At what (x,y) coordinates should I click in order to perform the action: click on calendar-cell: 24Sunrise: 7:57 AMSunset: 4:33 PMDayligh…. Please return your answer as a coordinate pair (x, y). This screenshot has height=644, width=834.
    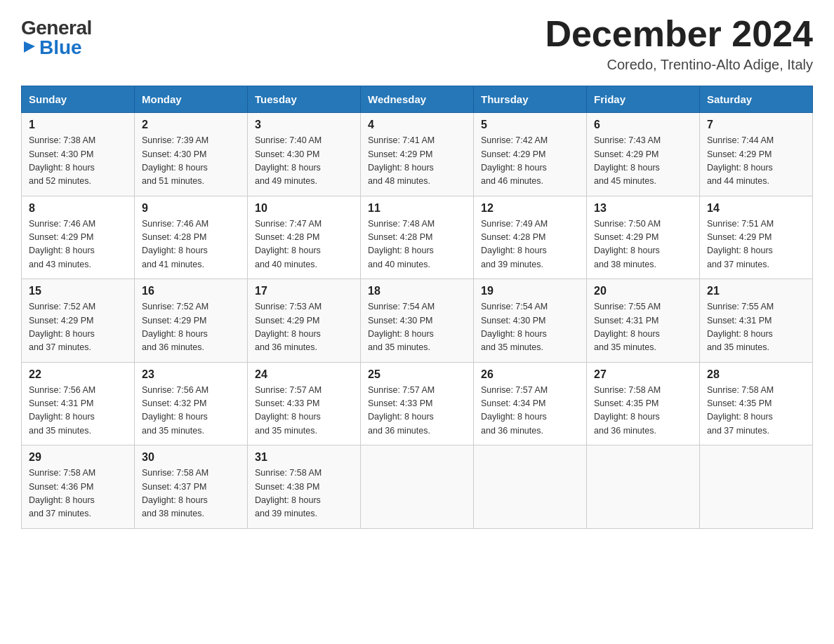
    Looking at the image, I should click on (305, 404).